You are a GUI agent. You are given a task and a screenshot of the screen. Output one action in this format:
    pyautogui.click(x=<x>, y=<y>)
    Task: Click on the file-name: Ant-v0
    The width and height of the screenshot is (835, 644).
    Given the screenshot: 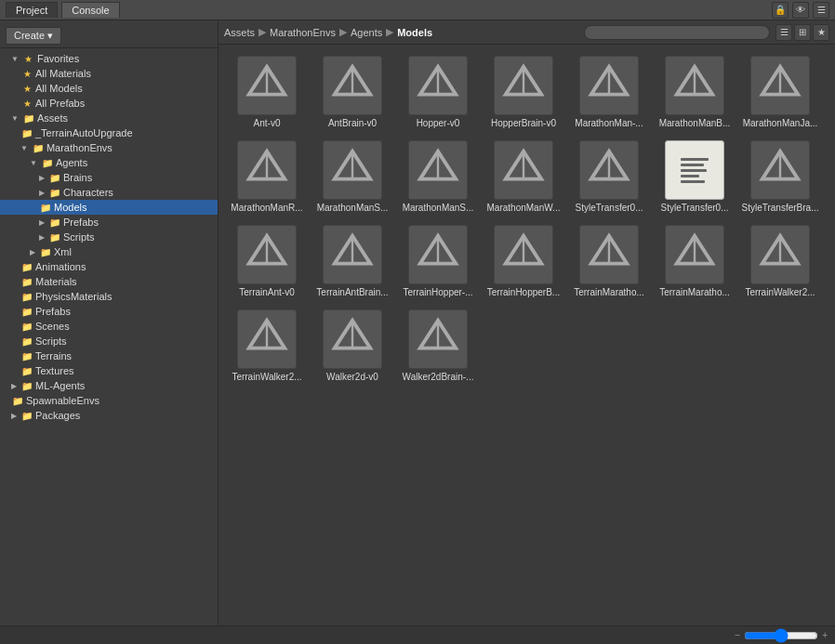 What is the action you would take?
    pyautogui.click(x=268, y=124)
    